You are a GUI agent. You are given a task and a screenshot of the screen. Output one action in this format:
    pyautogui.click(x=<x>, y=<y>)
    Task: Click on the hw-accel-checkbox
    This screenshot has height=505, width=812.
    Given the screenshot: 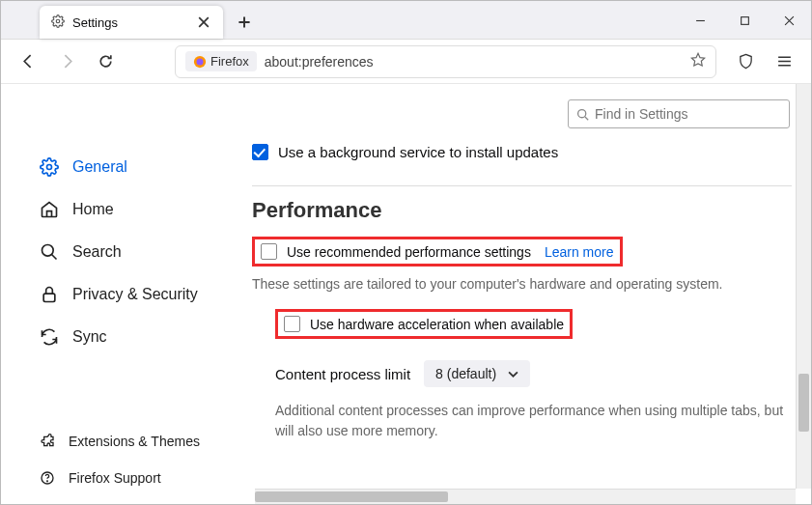 What is the action you would take?
    pyautogui.click(x=292, y=324)
    